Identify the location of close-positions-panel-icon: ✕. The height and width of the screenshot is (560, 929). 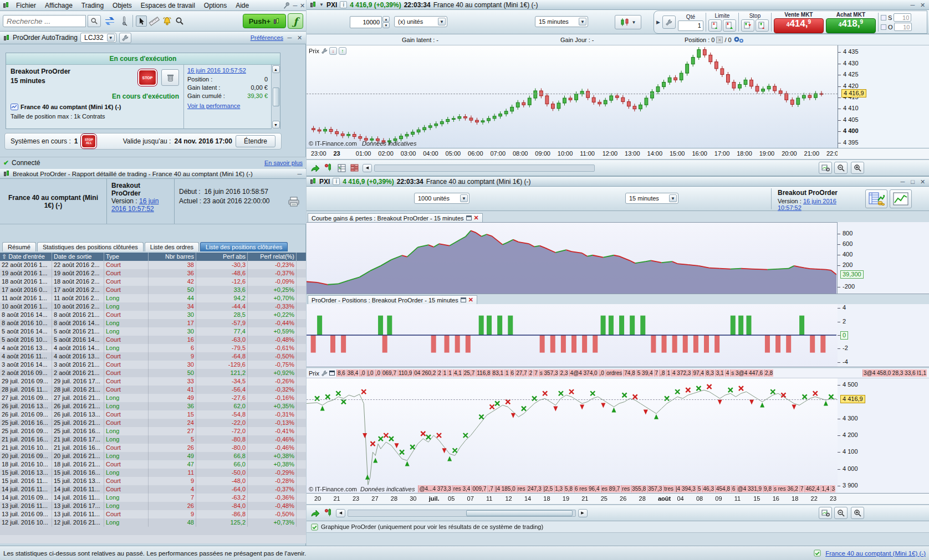
(471, 300).